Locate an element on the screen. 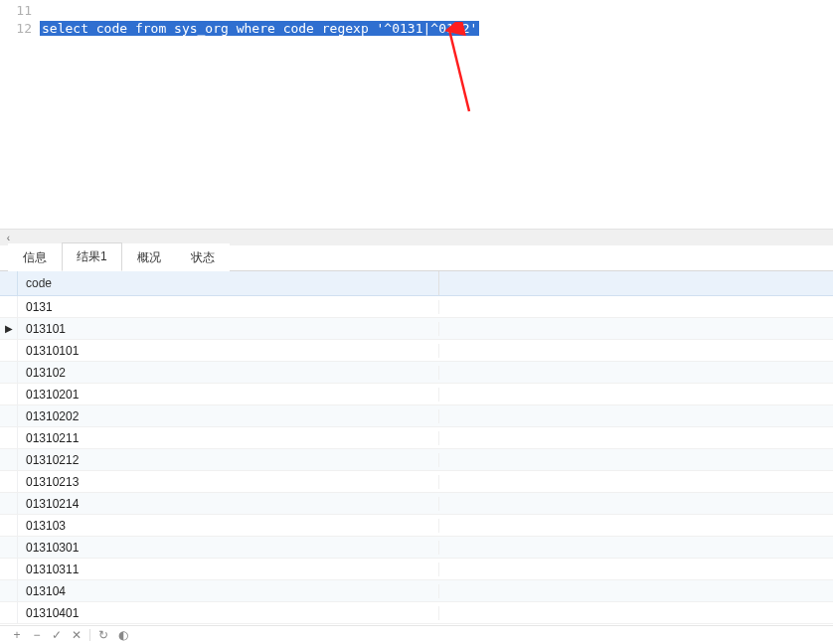 The height and width of the screenshot is (644, 833). table-row: ▶013101 is located at coordinates (416, 329).